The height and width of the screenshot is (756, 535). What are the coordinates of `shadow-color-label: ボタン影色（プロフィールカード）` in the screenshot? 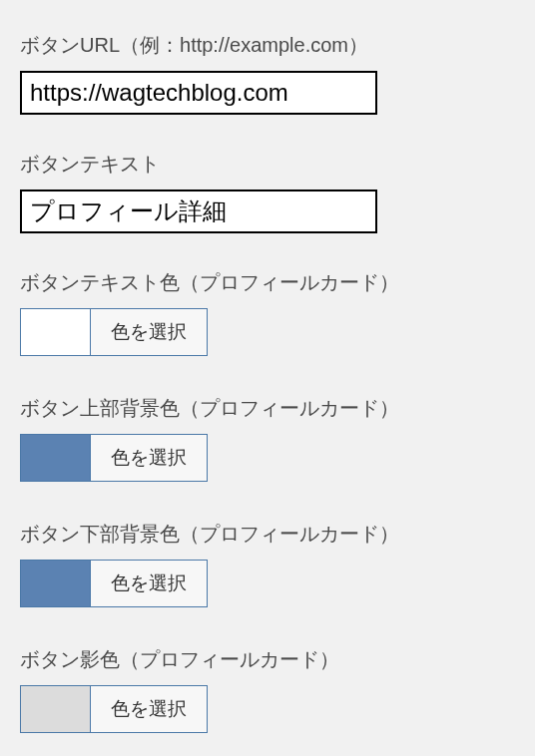 It's located at (268, 660).